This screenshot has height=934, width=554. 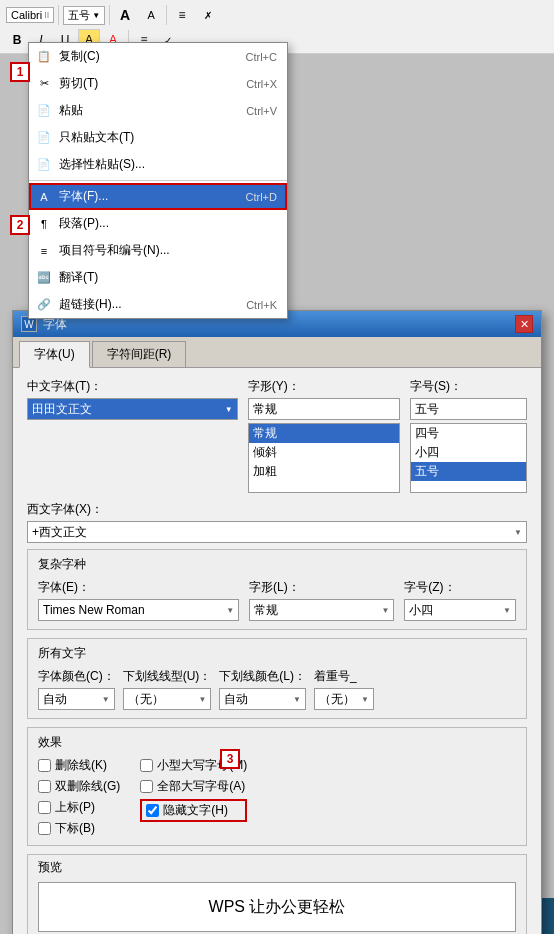 What do you see at coordinates (158, 180) in the screenshot?
I see `context-menu: 📋 复制(C) Ctrl+C ✂ 剪切(T) Ctrl+X 📄 粘贴 Ctrl+…` at bounding box center [158, 180].